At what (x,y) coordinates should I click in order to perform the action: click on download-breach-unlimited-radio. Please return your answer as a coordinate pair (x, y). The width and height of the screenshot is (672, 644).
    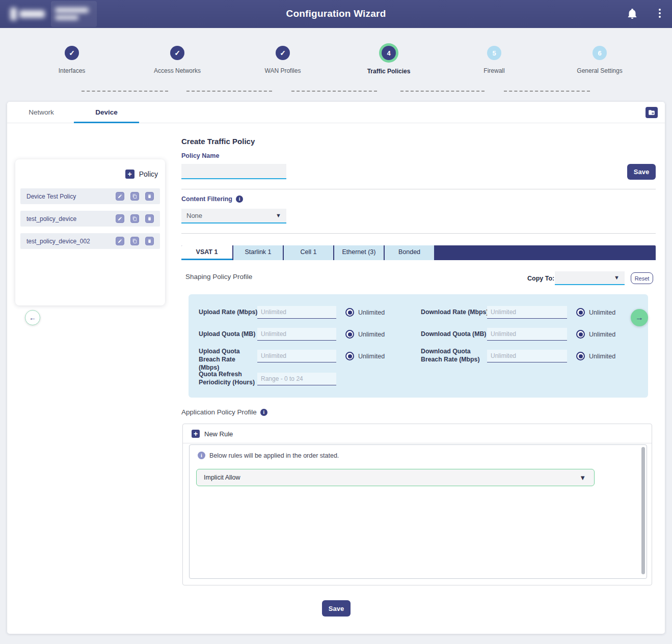
    Looking at the image, I should click on (581, 356).